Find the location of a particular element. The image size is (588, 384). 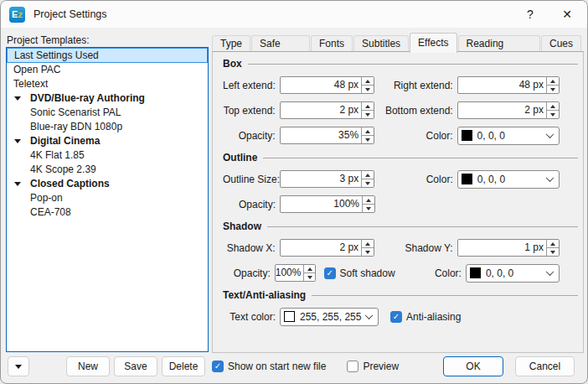

tab-reading-speed: Reading Speed is located at coordinates (499, 44).